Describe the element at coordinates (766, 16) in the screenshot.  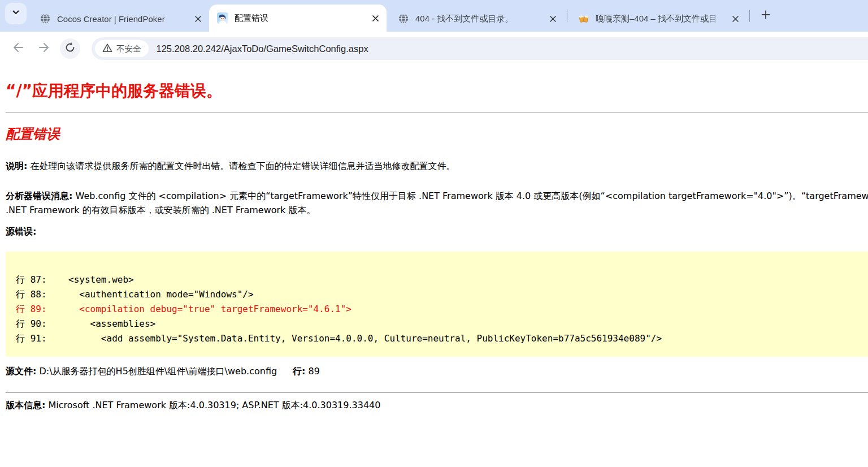
I see `new-tab-button` at that location.